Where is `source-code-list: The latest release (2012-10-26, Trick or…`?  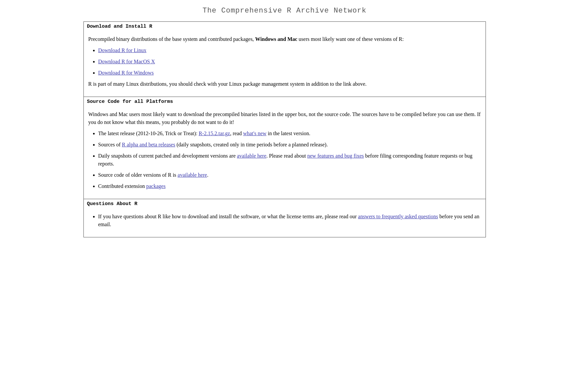 source-code-list: The latest release (2012-10-26, Trick or… is located at coordinates (290, 160).